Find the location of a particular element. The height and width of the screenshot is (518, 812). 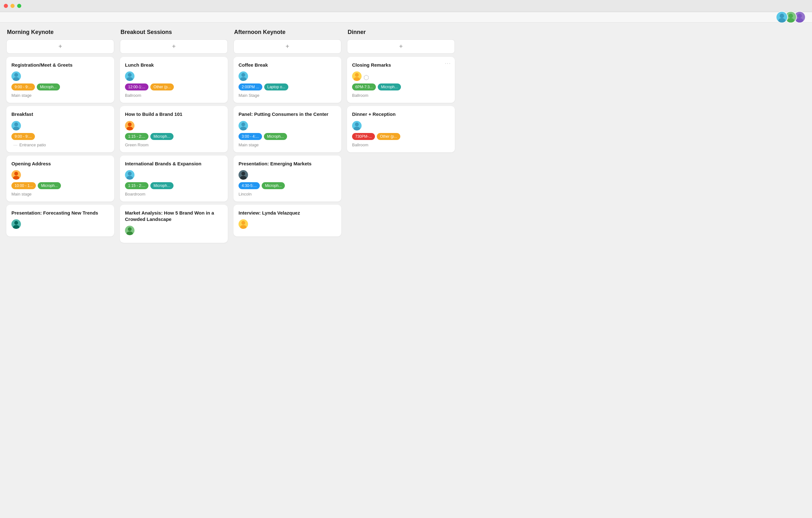

column-afternoon-keynote: Afternoon Keynote + Coffee Break 2:00PM … is located at coordinates (287, 138).